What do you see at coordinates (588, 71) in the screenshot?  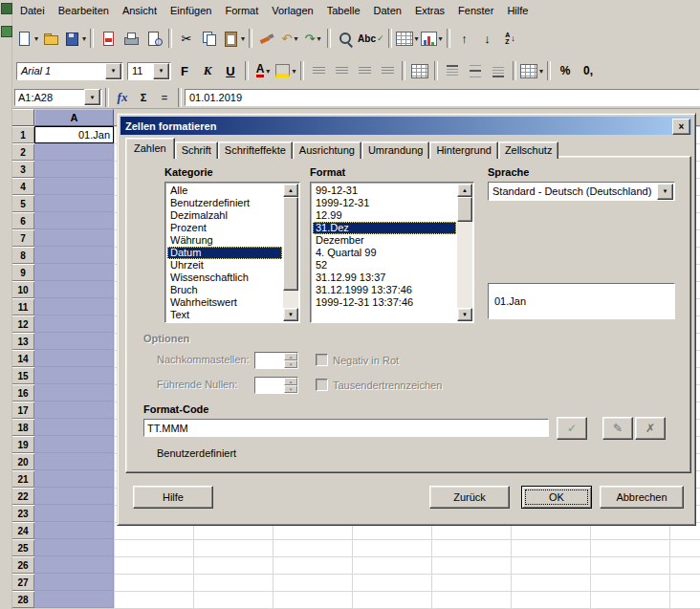 I see `number-format-icon: 0,` at bounding box center [588, 71].